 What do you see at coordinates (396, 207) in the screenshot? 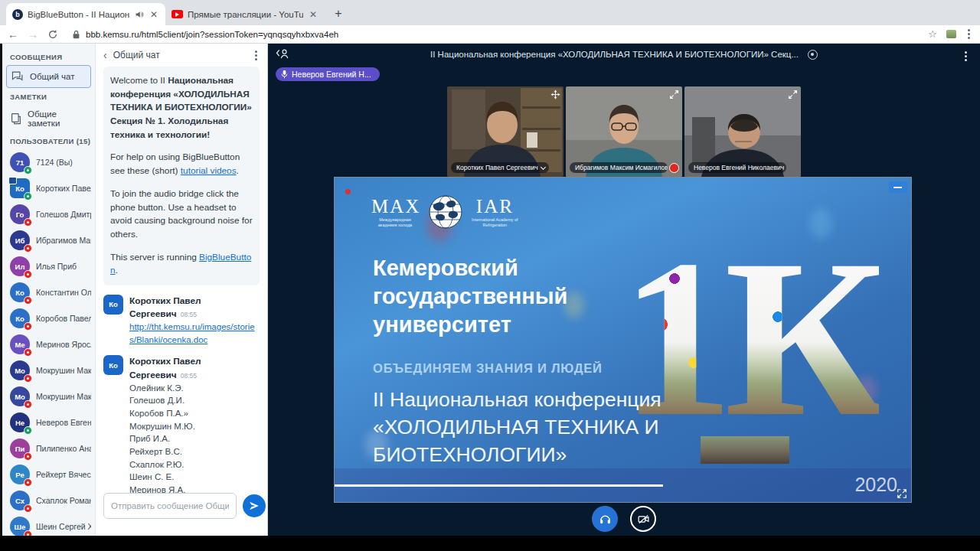
I see `logo-text-max: MAX` at bounding box center [396, 207].